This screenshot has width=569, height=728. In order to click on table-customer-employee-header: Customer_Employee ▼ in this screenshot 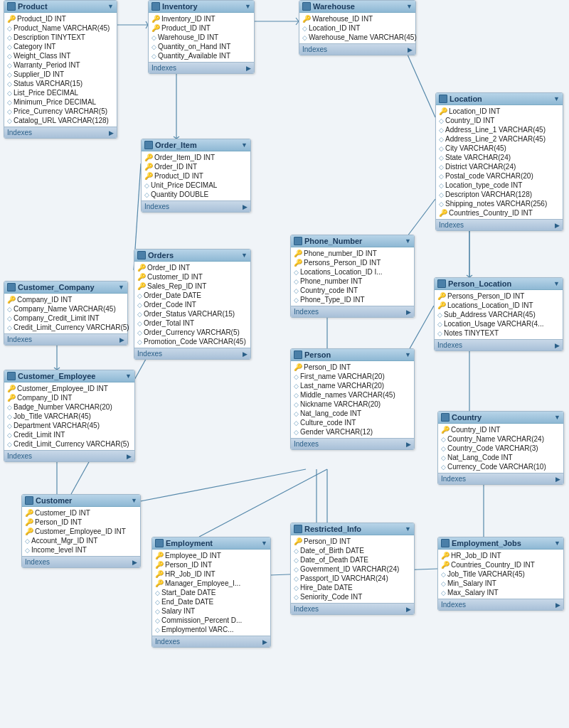, I will do `click(70, 377)`.